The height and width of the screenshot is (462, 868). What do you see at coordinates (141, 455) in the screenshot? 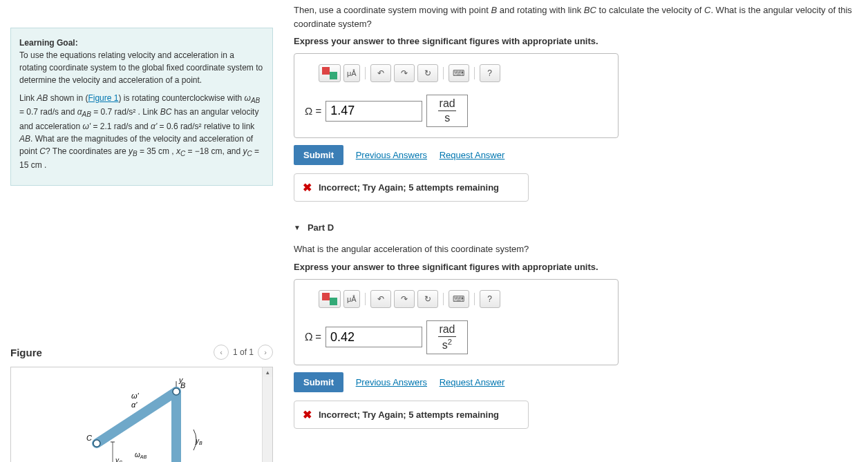
I see `svg-text: ωAB` at bounding box center [141, 455].